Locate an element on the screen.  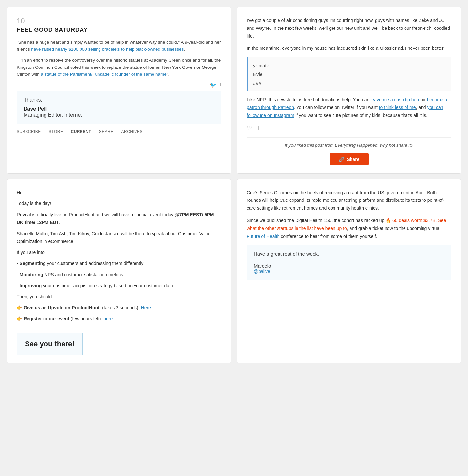
evie-quote-box: yr mate, Evie ### is located at coordinates (349, 74).